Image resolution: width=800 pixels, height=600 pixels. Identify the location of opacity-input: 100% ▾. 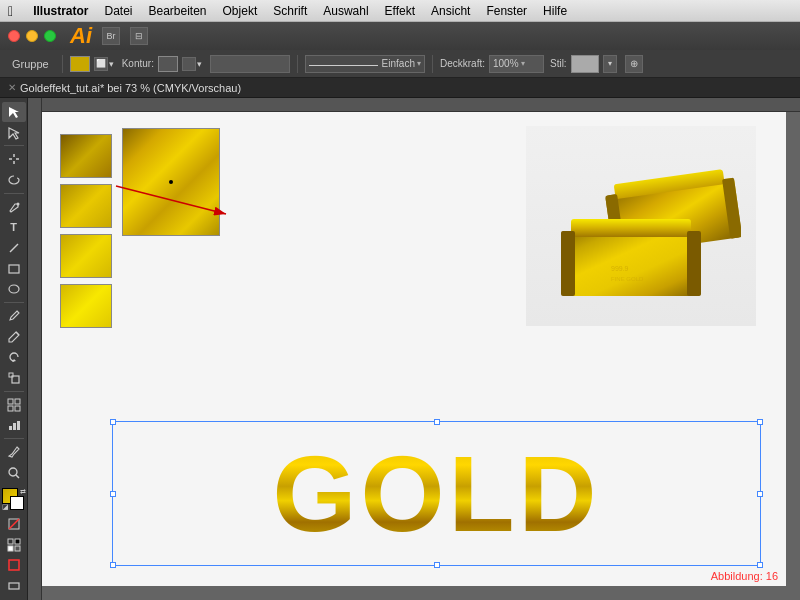
(516, 64).